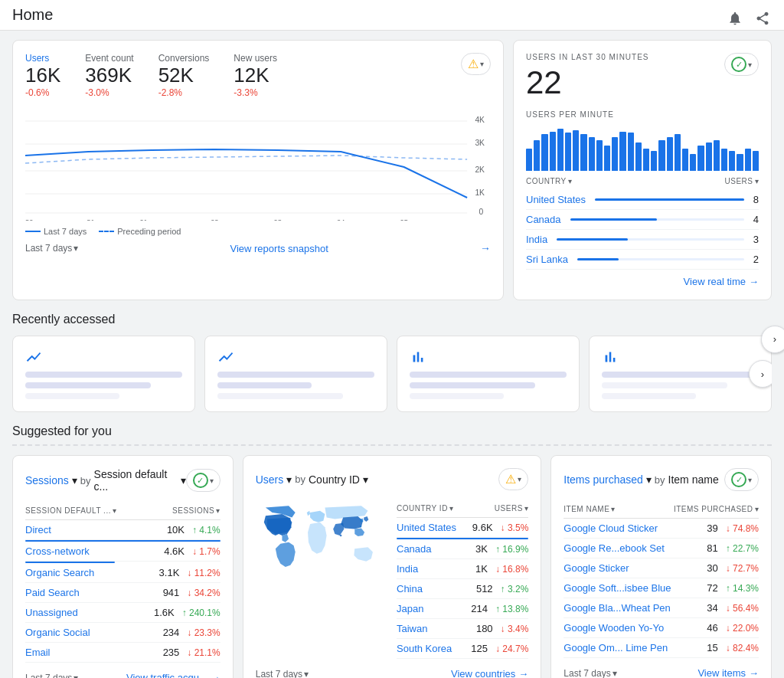 This screenshot has height=678, width=784. Describe the element at coordinates (490, 673) in the screenshot. I see `view-countries-link: View countries →` at that location.